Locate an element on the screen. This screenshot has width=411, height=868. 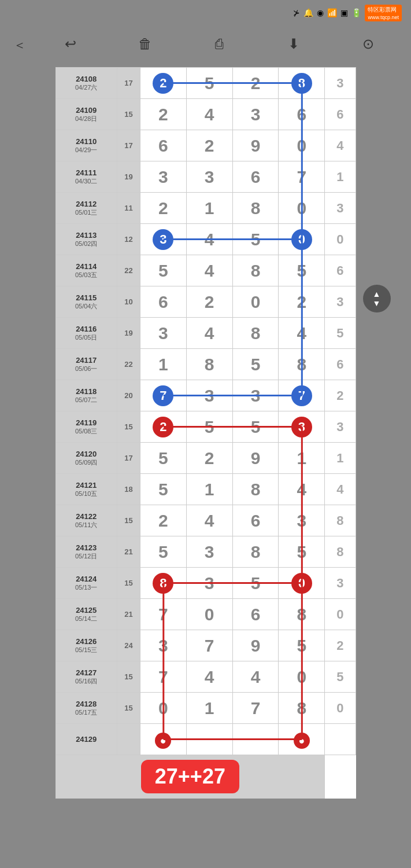
summary-cell: 27++27 is located at coordinates (190, 777).